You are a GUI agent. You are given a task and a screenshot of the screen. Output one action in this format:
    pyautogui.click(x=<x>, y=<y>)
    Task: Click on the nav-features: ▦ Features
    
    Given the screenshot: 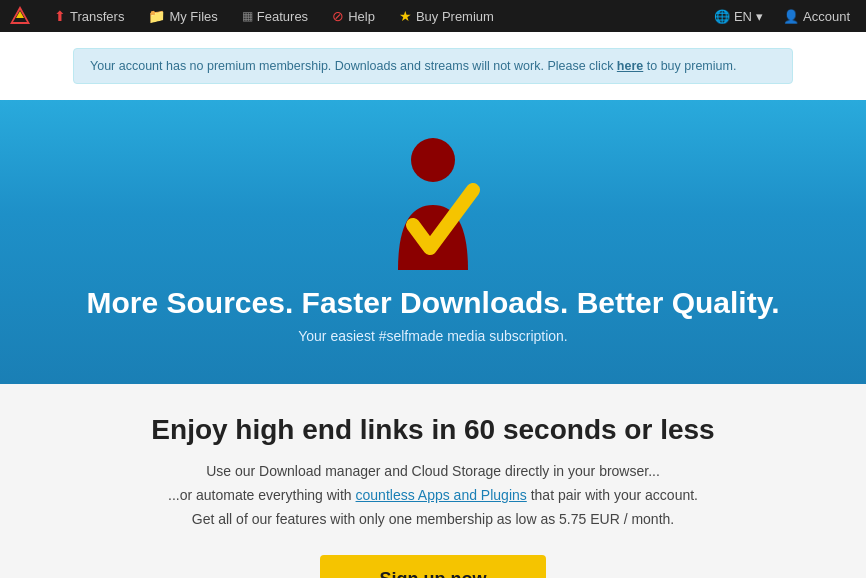 What is the action you would take?
    pyautogui.click(x=275, y=16)
    